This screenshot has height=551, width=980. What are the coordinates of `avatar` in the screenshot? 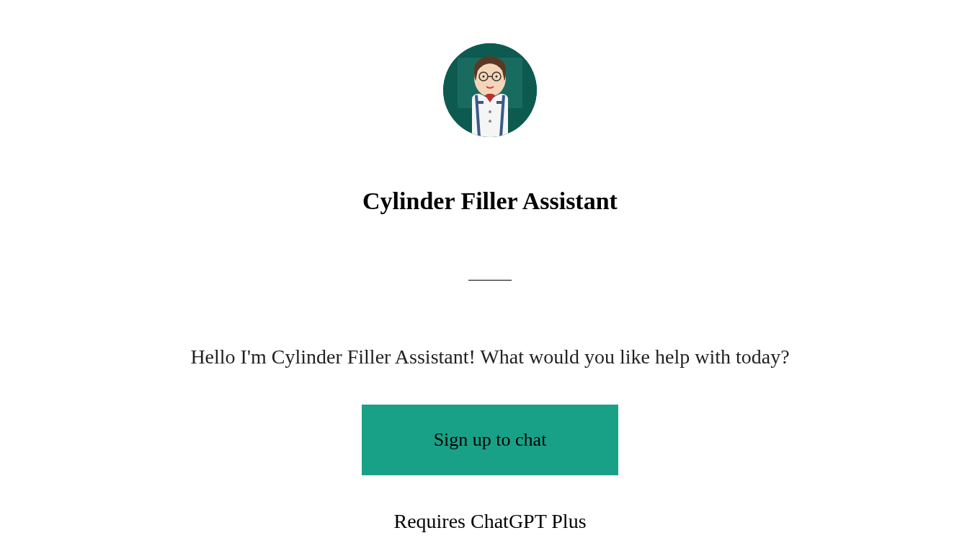 It's located at (490, 90).